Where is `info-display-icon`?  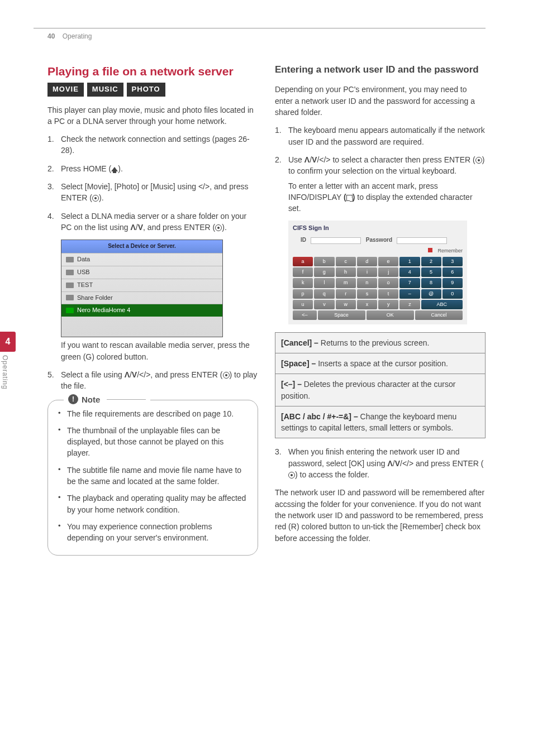
info-display-icon is located at coordinates (350, 198).